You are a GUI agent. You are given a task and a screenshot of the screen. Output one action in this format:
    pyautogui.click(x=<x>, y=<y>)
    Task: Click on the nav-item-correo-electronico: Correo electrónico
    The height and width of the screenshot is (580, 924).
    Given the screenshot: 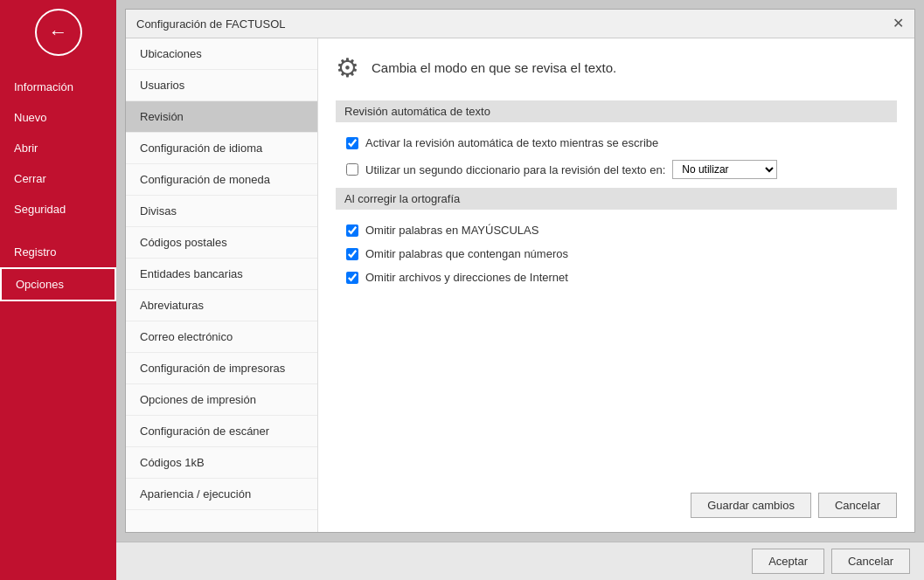 What is the action you would take?
    pyautogui.click(x=222, y=337)
    